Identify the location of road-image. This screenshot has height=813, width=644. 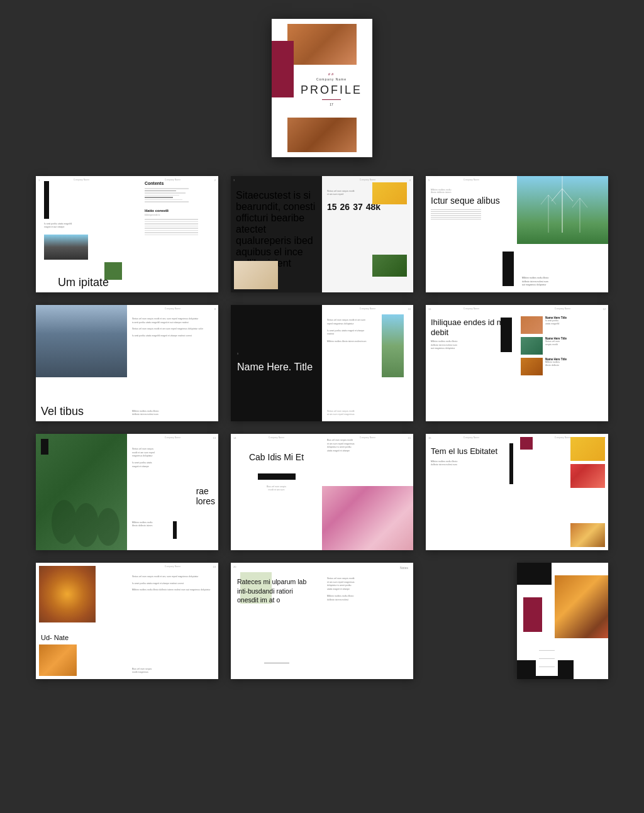
(66, 247).